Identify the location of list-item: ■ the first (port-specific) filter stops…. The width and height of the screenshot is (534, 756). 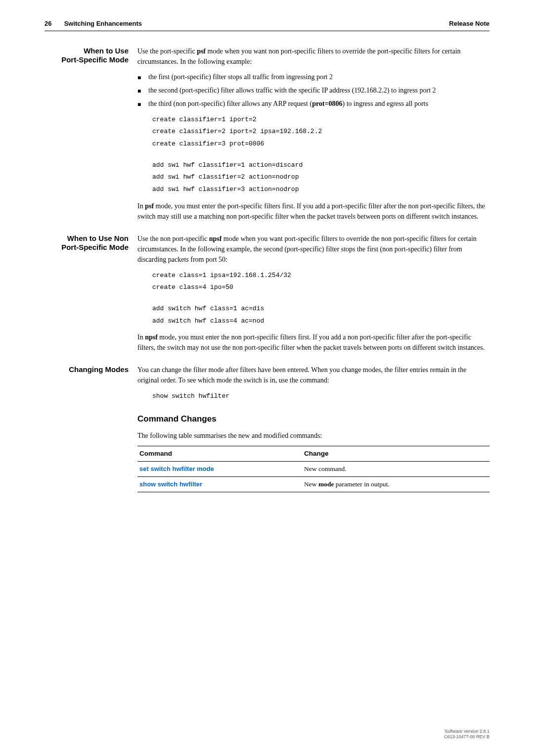
(313, 77).